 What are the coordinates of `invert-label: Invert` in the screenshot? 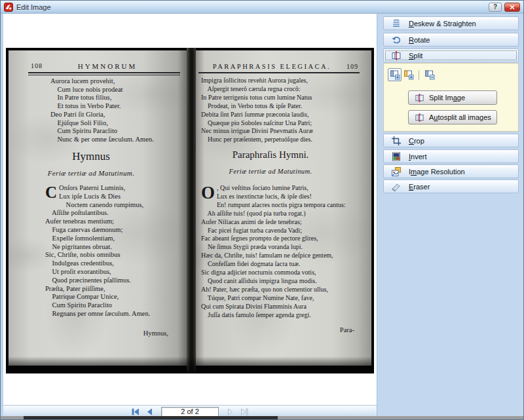 It's located at (418, 157).